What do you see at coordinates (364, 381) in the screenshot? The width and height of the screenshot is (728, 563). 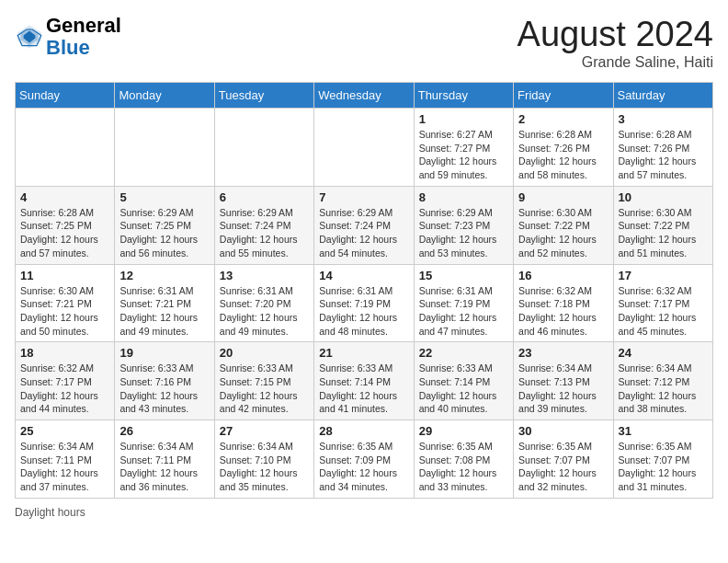 I see `calendar-day-cell: 21Sunrise: 6:33 AMSunset: 7:14 PMDayligh…` at bounding box center [364, 381].